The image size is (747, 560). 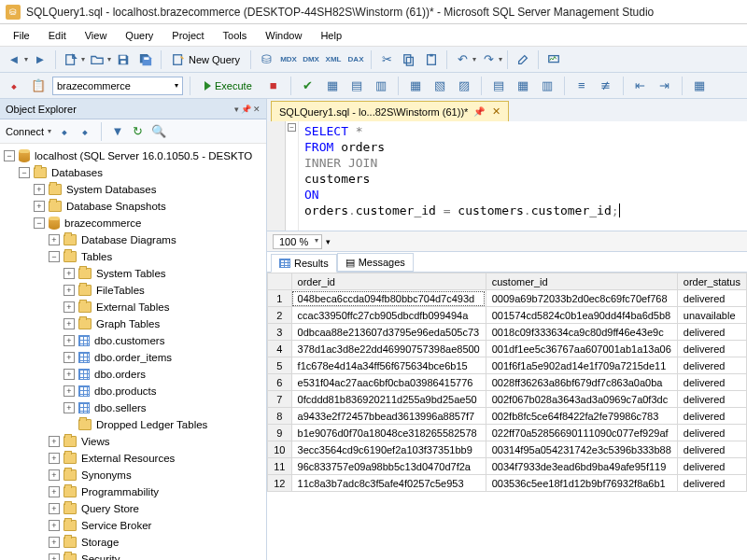 I want to click on col-order-id: order_id, so click(x=388, y=282).